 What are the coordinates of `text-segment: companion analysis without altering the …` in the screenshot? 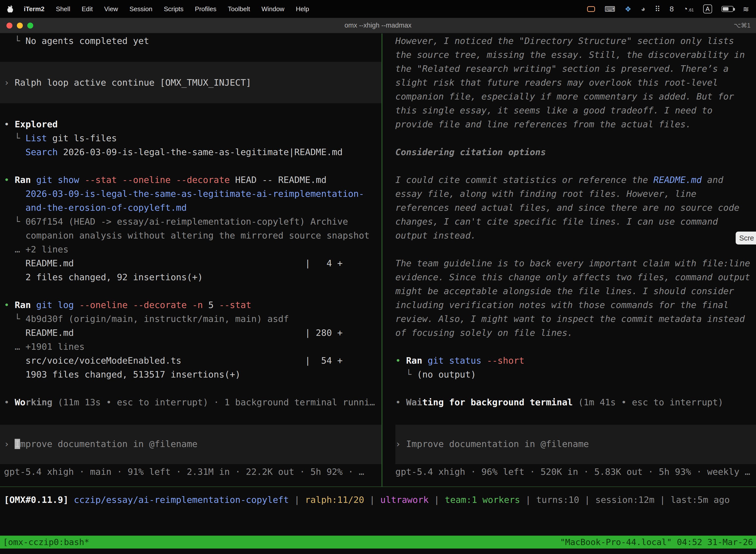 It's located at (187, 235).